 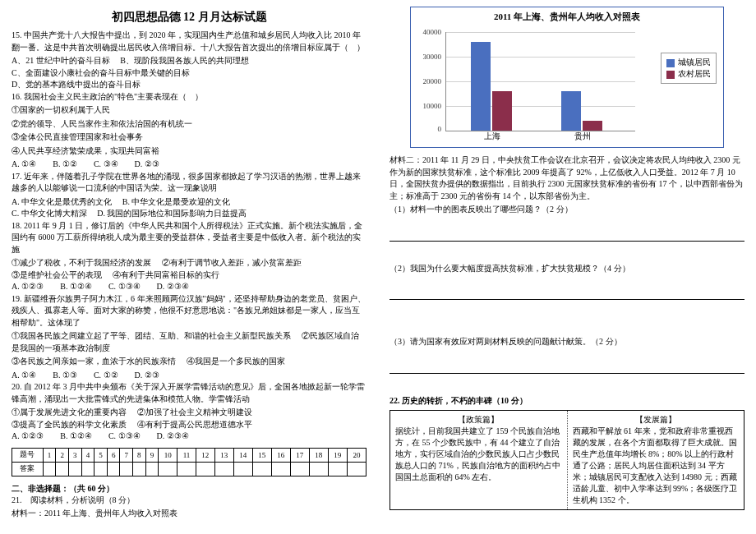 I want to click on q18-s4: ④有利于共同富裕目标的实行, so click(x=166, y=276).